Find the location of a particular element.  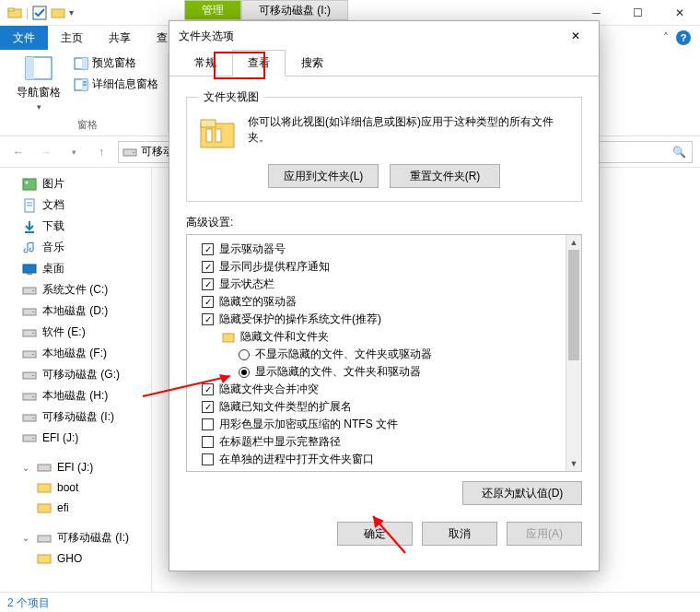

sidebar-group-removable: ⌄ 可移动磁盘 (I:) is located at coordinates (76, 538).